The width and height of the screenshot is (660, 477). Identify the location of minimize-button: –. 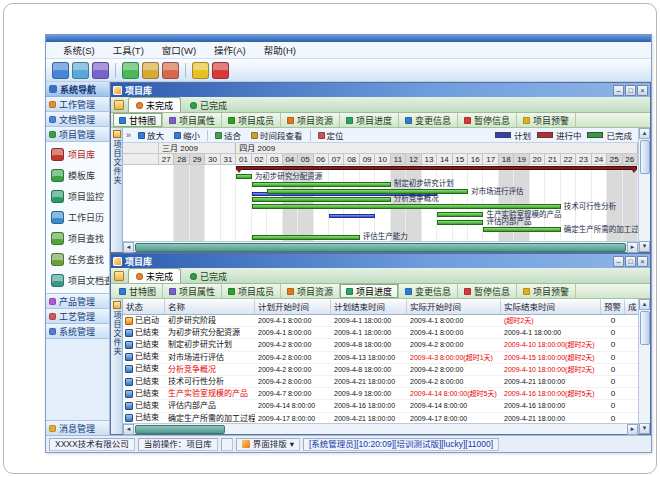
(618, 262).